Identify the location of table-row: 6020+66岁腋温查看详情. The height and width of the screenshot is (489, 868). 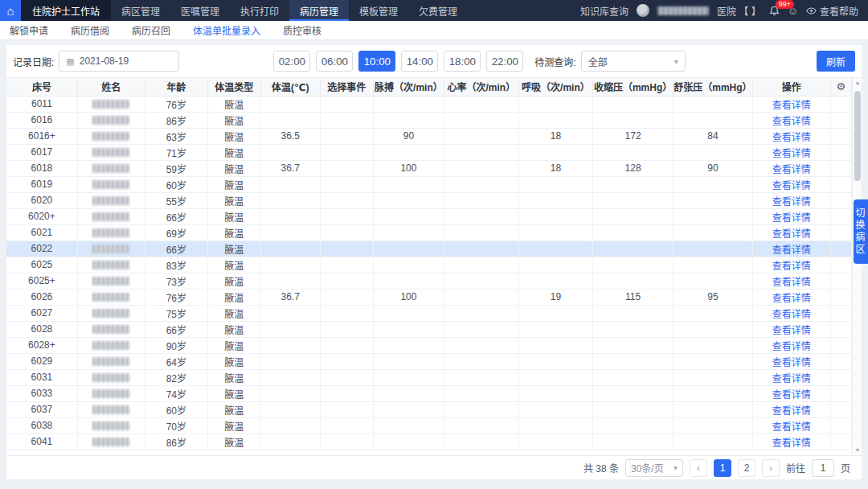
(429, 216).